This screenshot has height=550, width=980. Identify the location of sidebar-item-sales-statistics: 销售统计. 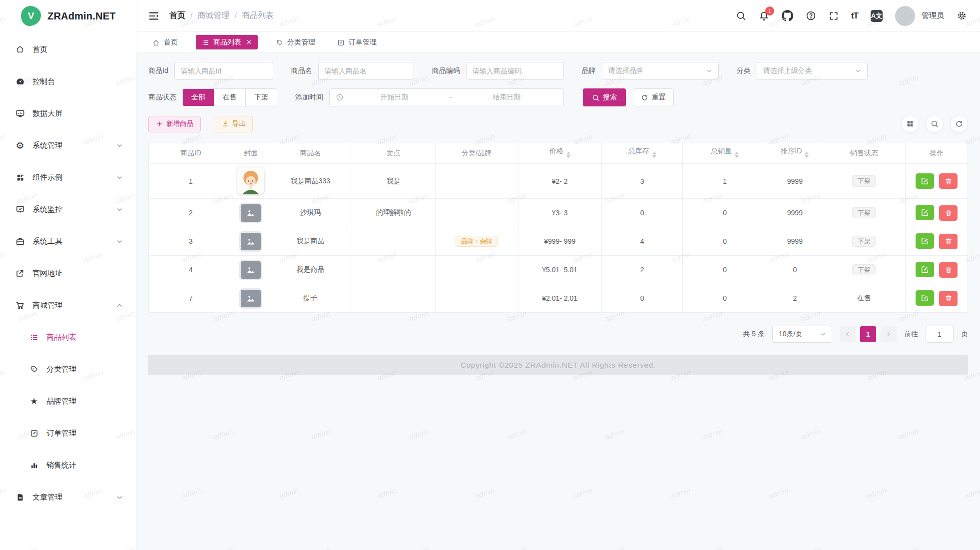
(68, 465).